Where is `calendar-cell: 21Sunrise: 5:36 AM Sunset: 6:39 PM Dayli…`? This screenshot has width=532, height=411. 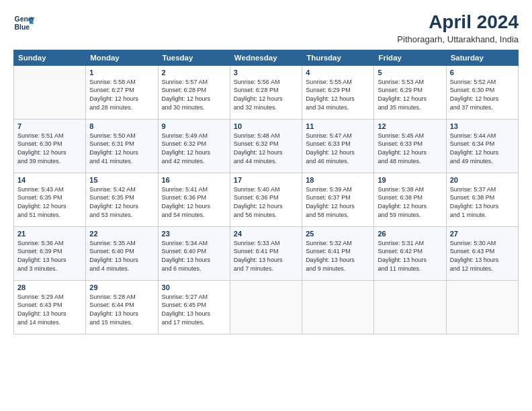
calendar-cell: 21Sunrise: 5:36 AM Sunset: 6:39 PM Dayli… is located at coordinates (50, 253).